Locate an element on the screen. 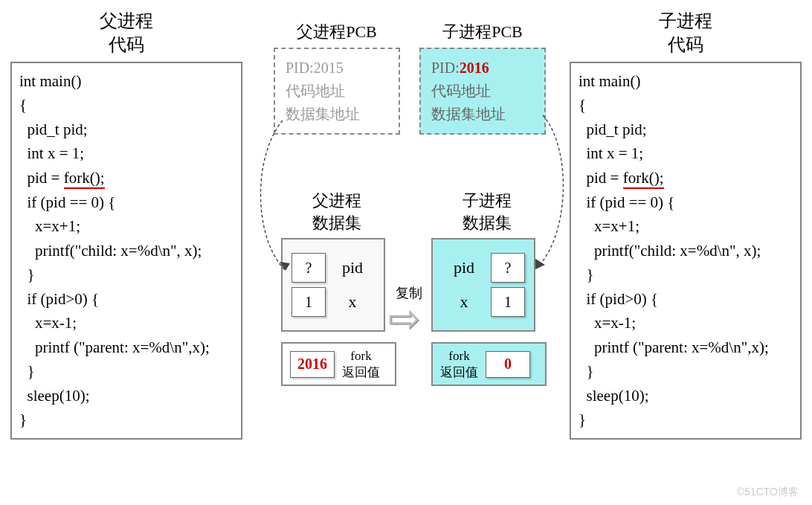 This screenshot has width=812, height=505. parent-fork-label: fork 返回值 is located at coordinates (361, 364).